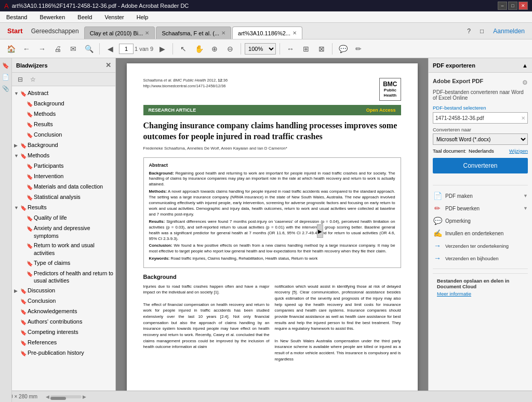 Image resolution: width=532 pixels, height=402 pixels. What do you see at coordinates (147, 33) in the screenshot?
I see `tab-clay-close: ✕` at bounding box center [147, 33].